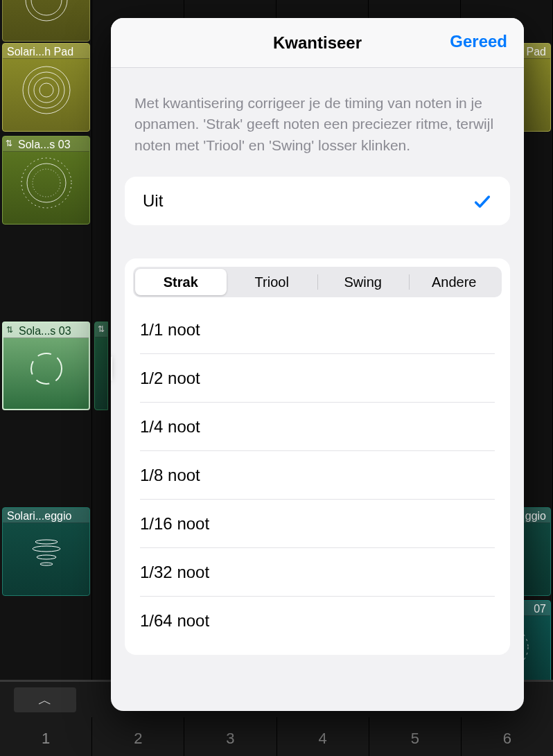 The image size is (553, 756). I want to click on clip-cell: ⇅, so click(101, 366).